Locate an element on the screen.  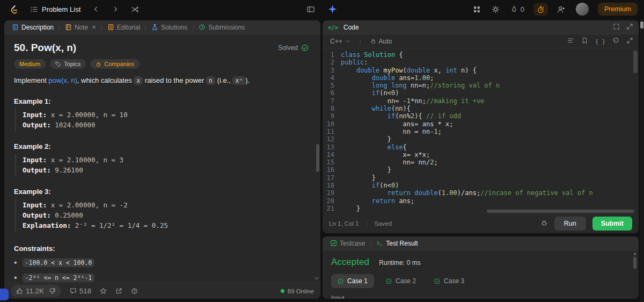
case-2-tab: Case 2 is located at coordinates (401, 281).